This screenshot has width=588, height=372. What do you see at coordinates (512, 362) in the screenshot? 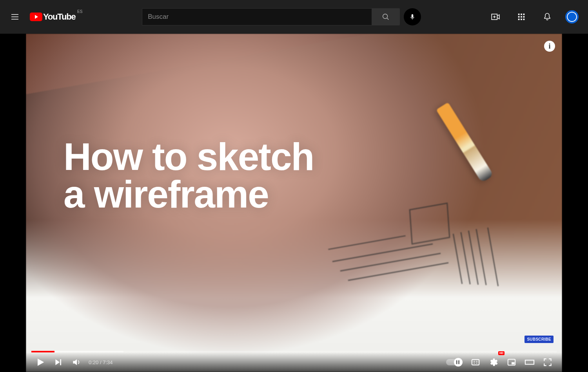
I see `miniplayer-icon` at bounding box center [512, 362].